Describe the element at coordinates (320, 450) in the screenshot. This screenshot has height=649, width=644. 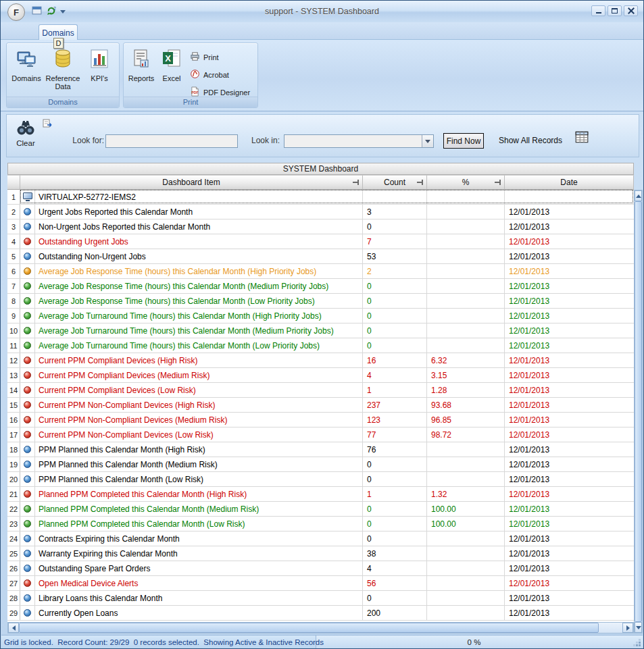
I see `table-row: 18PPM Planned this Calendar Month (High …` at that location.